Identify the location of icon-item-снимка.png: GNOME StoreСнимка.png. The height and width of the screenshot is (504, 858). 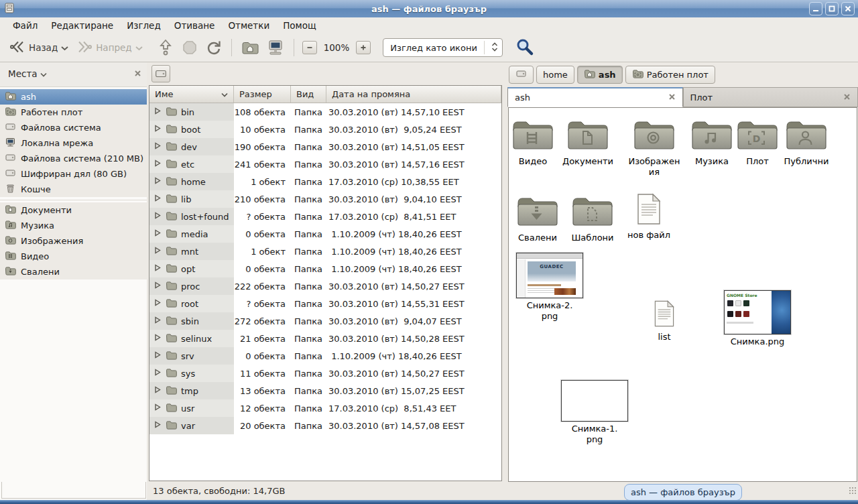
(757, 319).